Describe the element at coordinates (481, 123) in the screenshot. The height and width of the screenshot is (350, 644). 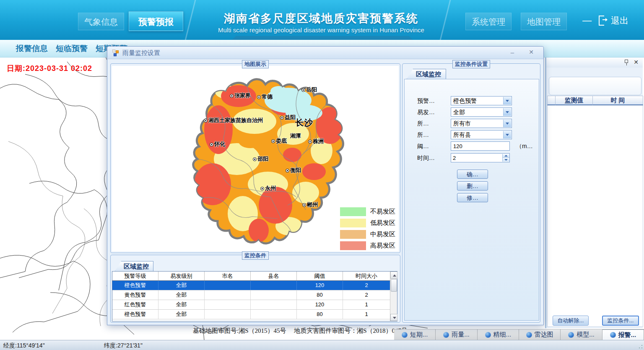
I see `dropdown-3: 所有市` at that location.